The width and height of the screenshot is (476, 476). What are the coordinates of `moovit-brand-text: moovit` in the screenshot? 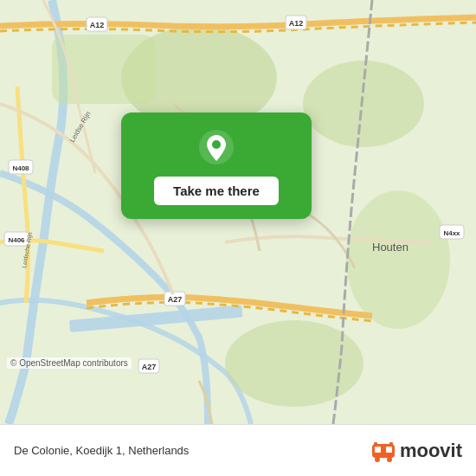 It's located at (431, 451).